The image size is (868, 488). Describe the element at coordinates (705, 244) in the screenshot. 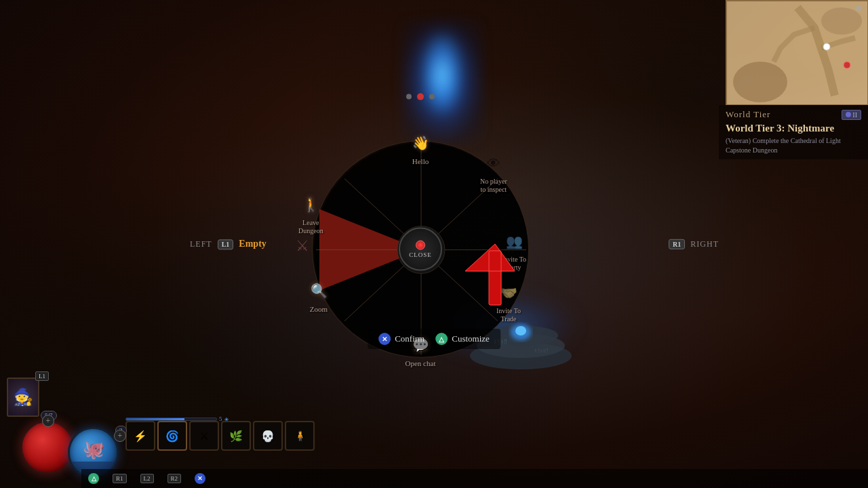

I see `right-dir-text: RIGHT` at that location.